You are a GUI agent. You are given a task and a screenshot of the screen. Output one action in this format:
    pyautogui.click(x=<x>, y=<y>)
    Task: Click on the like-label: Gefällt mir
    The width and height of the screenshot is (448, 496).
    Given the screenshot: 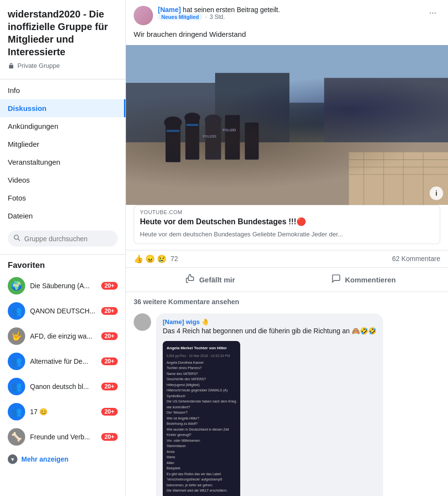 What is the action you would take?
    pyautogui.click(x=217, y=280)
    